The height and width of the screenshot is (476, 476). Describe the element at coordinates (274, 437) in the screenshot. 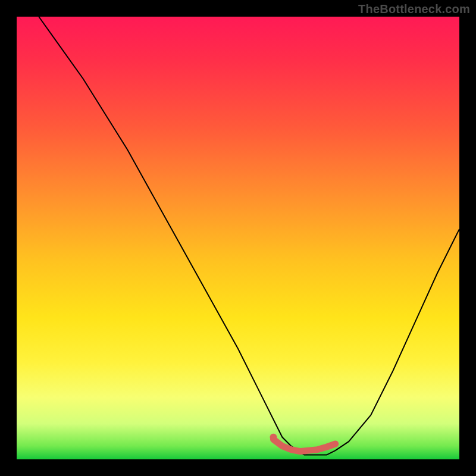

I see `highlight-marker` at that location.